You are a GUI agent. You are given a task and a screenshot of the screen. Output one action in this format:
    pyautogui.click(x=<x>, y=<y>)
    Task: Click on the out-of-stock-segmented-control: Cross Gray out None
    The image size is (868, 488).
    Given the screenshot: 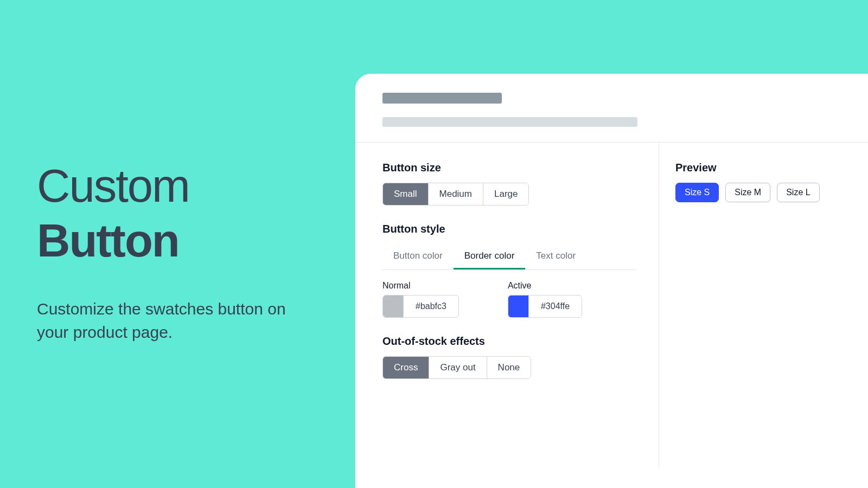 What is the action you would take?
    pyautogui.click(x=457, y=368)
    